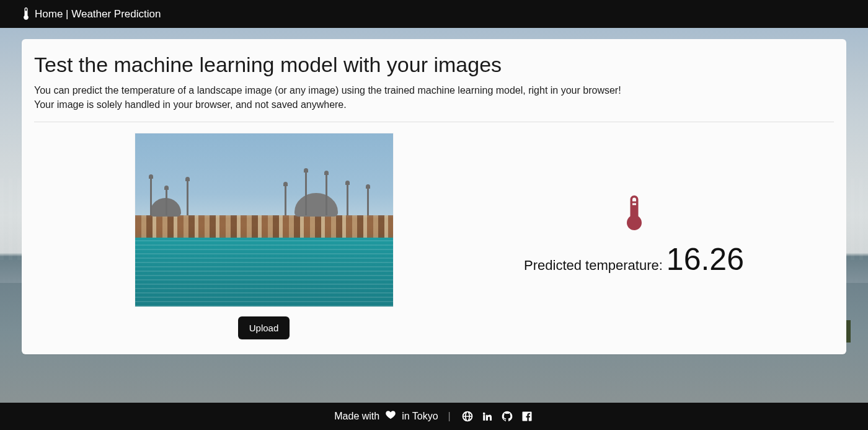  What do you see at coordinates (527, 416) in the screenshot?
I see `facebook-icon` at bounding box center [527, 416].